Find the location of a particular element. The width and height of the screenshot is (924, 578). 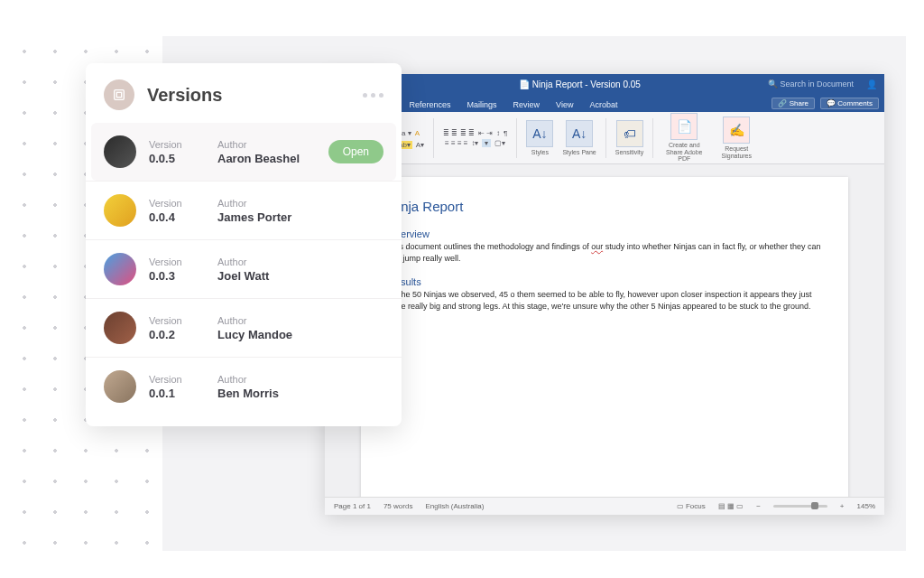

version-number: 0.0.2 is located at coordinates (177, 334).